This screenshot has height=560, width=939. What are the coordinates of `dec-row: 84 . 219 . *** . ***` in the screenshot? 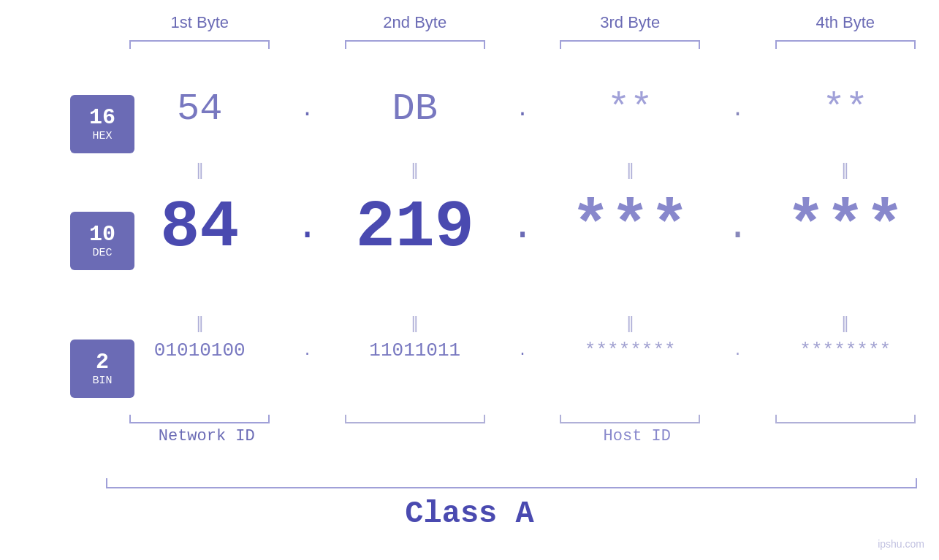 It's located at (522, 228).